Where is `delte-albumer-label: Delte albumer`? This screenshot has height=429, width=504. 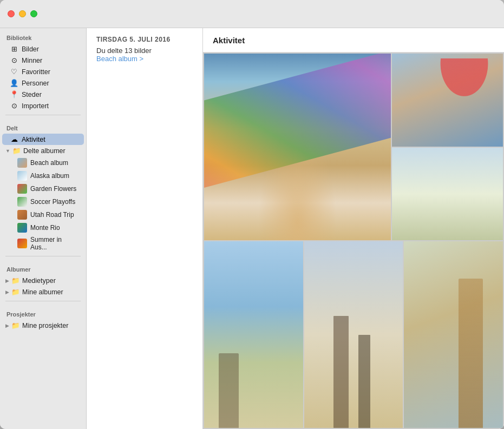 delte-albumer-label: Delte albumer is located at coordinates (44, 151).